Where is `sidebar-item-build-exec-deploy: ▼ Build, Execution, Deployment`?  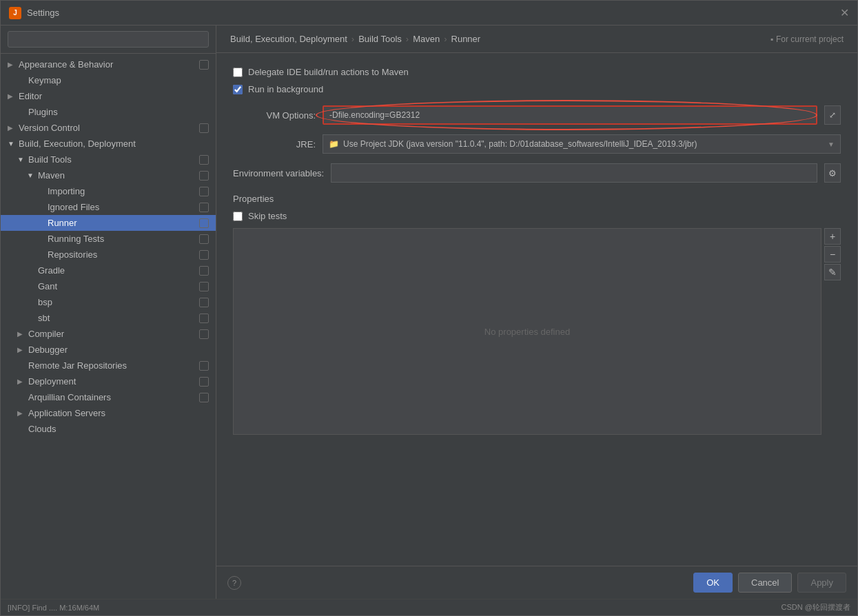
sidebar-item-build-exec-deploy: ▼ Build, Execution, Deployment is located at coordinates (108, 143).